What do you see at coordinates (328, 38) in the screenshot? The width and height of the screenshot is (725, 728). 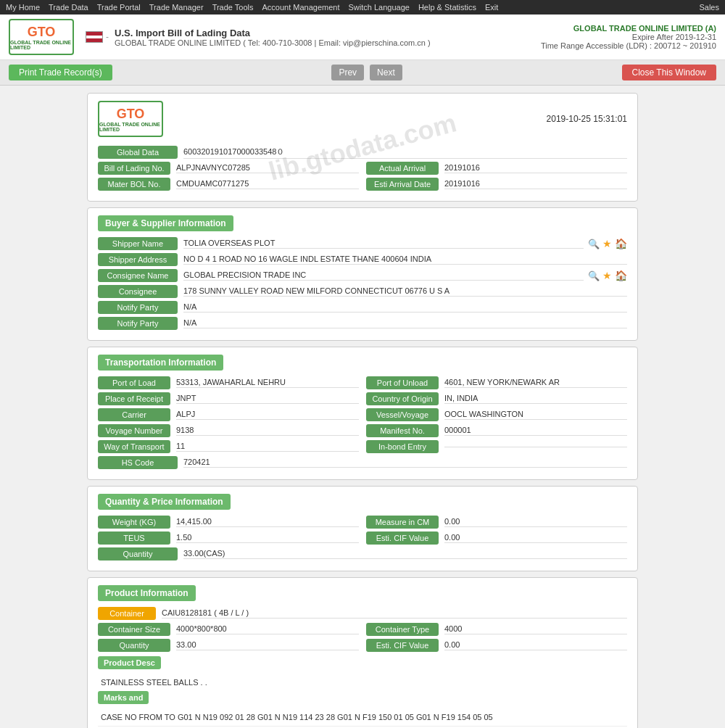 I see `header-title-area: U.S. Import Bill of Lading Data GLOBAL T…` at bounding box center [328, 38].